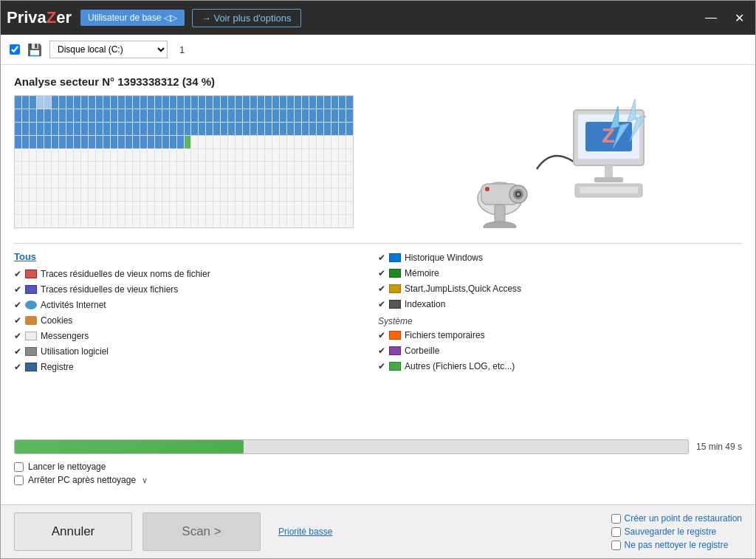  Describe the element at coordinates (616, 532) in the screenshot. I see `save-registry-checkbox` at that location.